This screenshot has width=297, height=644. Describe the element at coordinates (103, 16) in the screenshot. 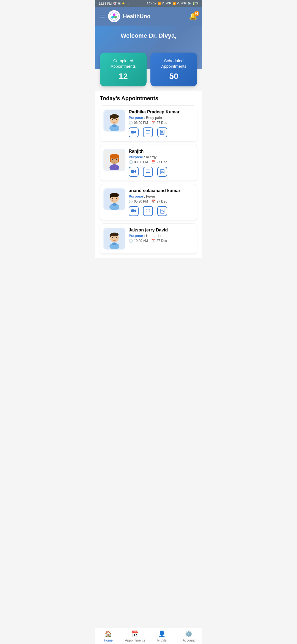

I see `menu-icon: ☰` at that location.